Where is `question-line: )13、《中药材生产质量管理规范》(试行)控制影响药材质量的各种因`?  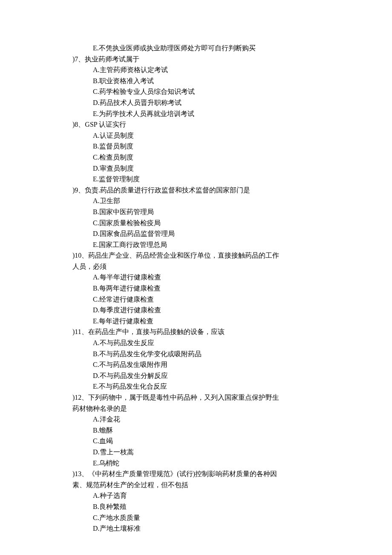
question-line: )13、《中药材生产质量管理规范》(试行)控制影响药材质量的各种因 is located at coordinates (196, 474).